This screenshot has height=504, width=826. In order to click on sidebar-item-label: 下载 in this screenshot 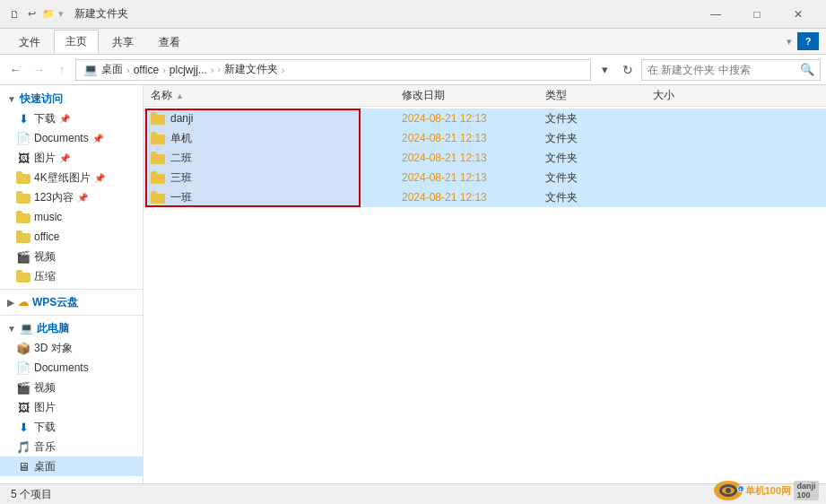, I will do `click(45, 427)`.